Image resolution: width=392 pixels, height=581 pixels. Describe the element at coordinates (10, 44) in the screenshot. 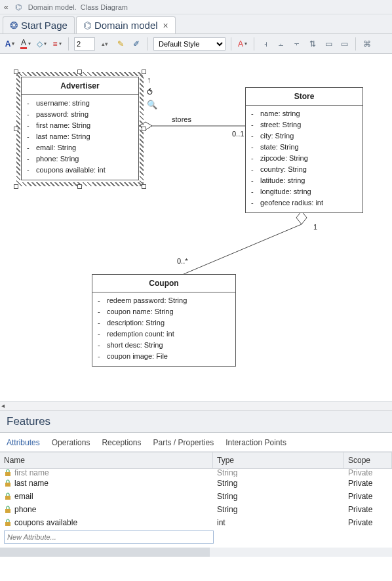

I see `font-color-button: A` at that location.